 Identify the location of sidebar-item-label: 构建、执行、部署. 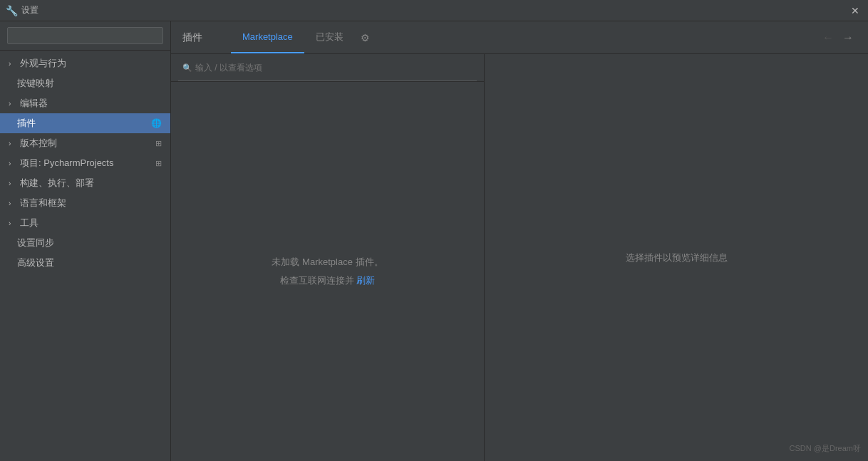
(91, 183).